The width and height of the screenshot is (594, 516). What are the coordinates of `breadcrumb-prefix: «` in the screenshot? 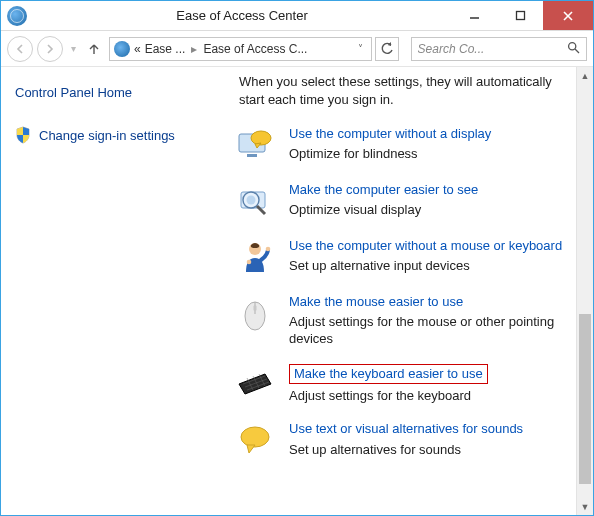 It's located at (138, 49).